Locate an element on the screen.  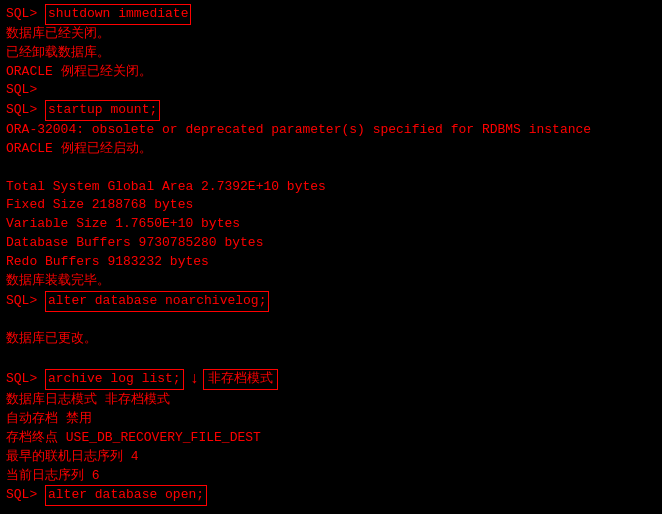
line-open: SQL> alter database open; is located at coordinates (331, 496).